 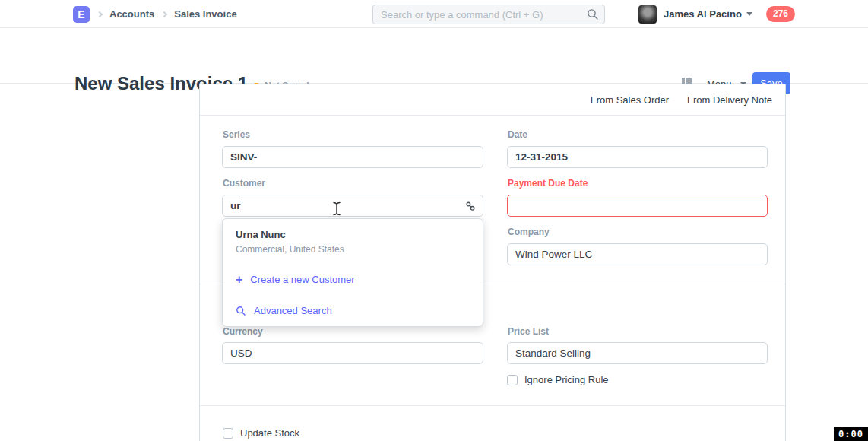 What do you see at coordinates (81, 14) in the screenshot?
I see `app-logo: E` at bounding box center [81, 14].